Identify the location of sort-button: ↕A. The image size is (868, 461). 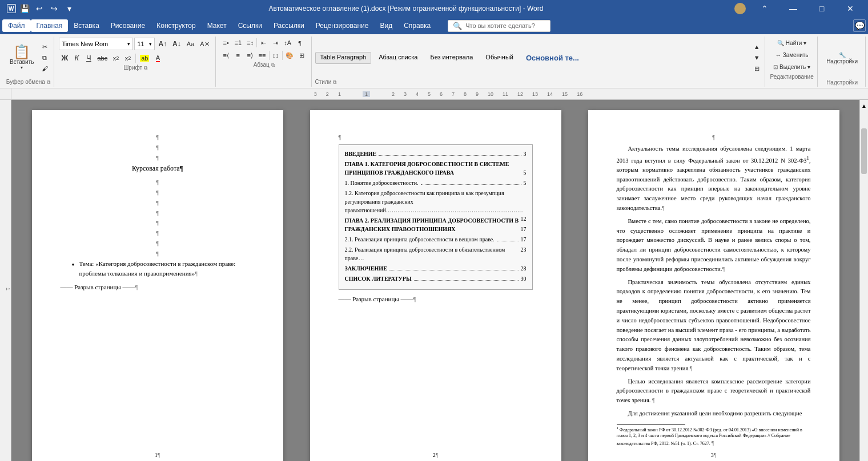
(288, 43).